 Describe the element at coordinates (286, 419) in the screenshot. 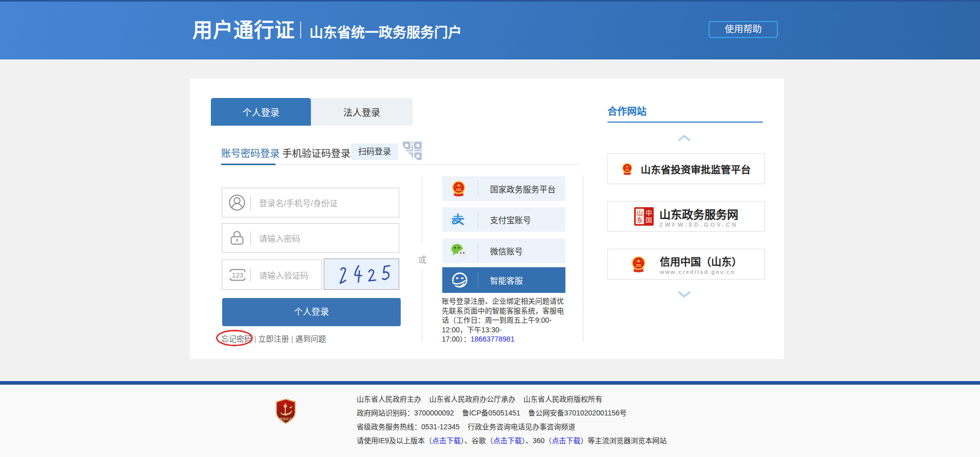

I see `svg-text: 党政机关` at that location.